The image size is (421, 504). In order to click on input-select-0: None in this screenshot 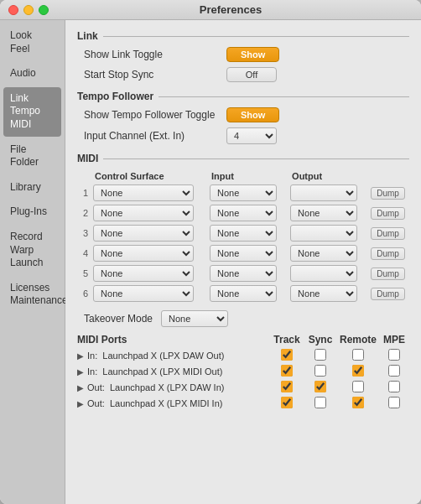, I will do `click(243, 193)`.